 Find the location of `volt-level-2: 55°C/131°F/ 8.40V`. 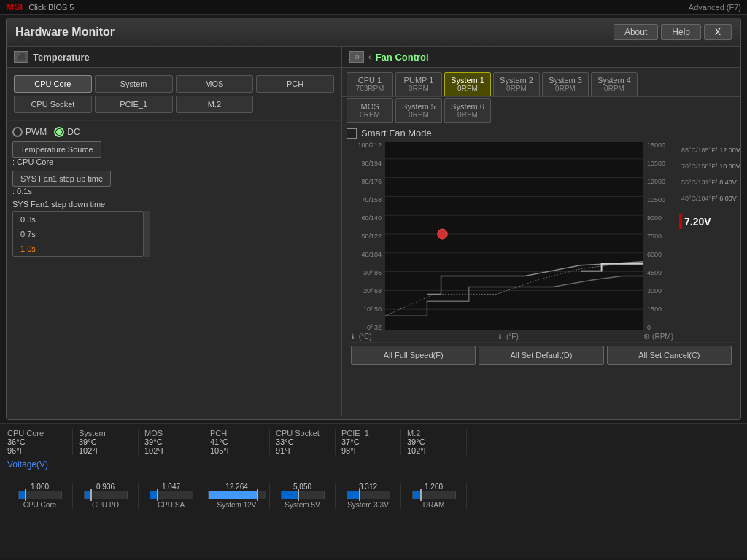

volt-level-2: 55°C/131°F/ 8.40V is located at coordinates (708, 182).